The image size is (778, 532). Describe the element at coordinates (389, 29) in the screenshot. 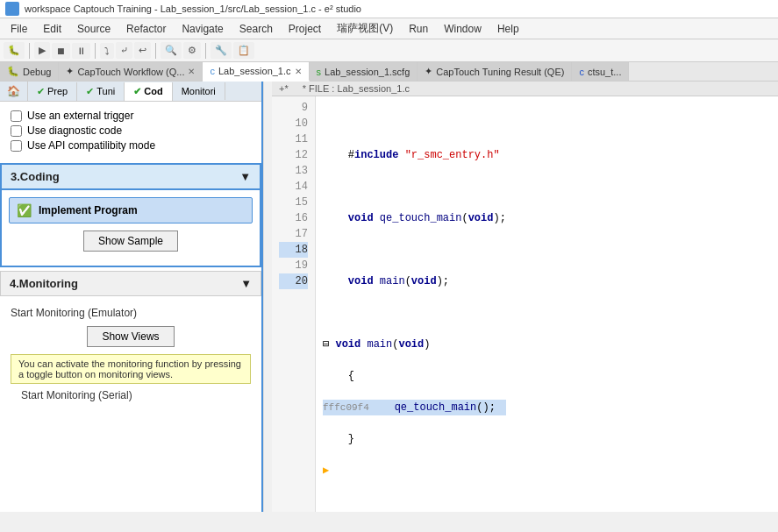

I see `menu-bar: File Edit Source Refactor Navigate Searc…` at that location.